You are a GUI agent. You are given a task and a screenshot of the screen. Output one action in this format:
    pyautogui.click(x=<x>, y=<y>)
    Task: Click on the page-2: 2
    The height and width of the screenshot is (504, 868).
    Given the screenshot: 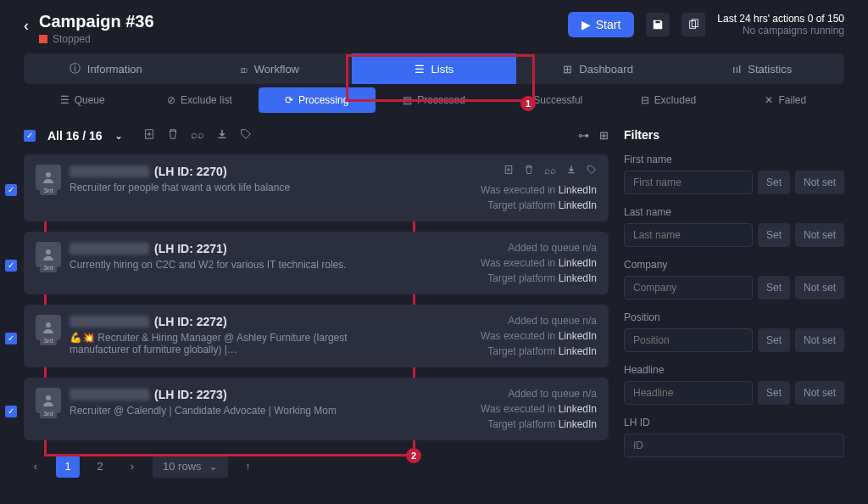 What is the action you would take?
    pyautogui.click(x=100, y=466)
    